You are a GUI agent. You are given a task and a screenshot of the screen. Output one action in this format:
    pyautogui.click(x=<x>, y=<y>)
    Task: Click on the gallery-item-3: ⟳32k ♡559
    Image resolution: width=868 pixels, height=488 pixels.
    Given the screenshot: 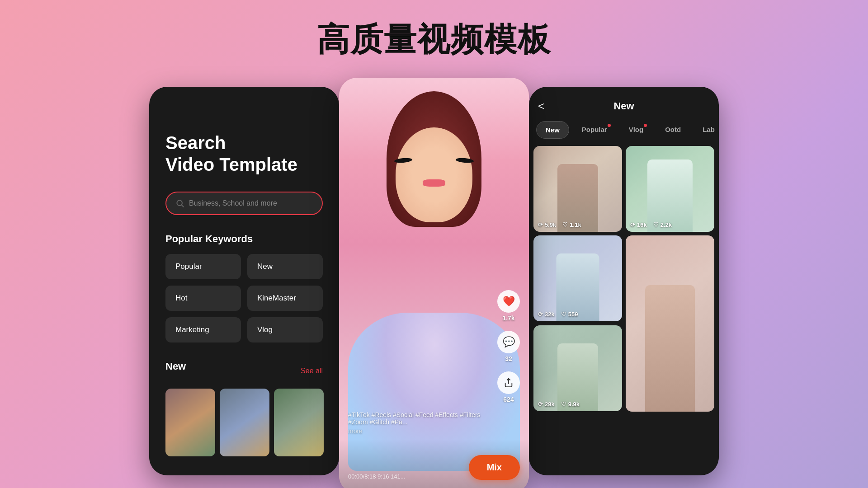 What is the action you would take?
    pyautogui.click(x=578, y=278)
    